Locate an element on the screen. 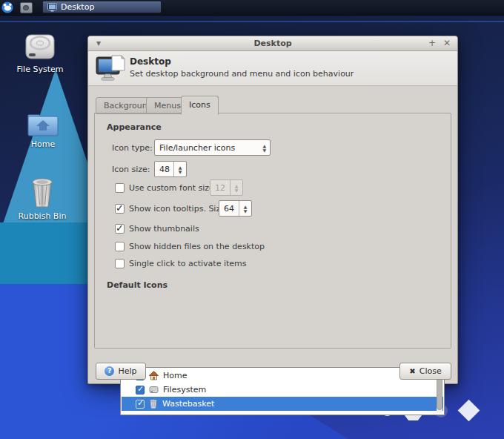  xfce-menu-icon is located at coordinates (7, 7).